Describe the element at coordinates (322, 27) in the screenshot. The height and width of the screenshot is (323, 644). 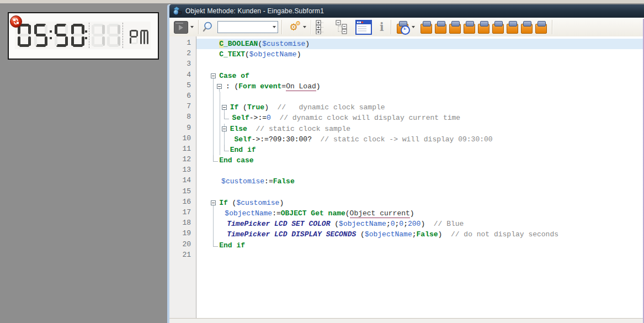
I see `expand-all-button` at that location.